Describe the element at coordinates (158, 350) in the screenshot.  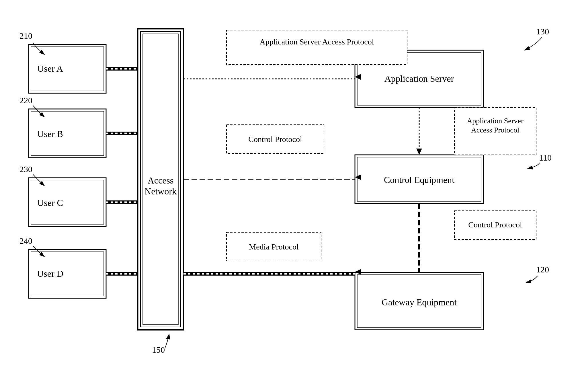
I see `ref-150: 150` at that location.